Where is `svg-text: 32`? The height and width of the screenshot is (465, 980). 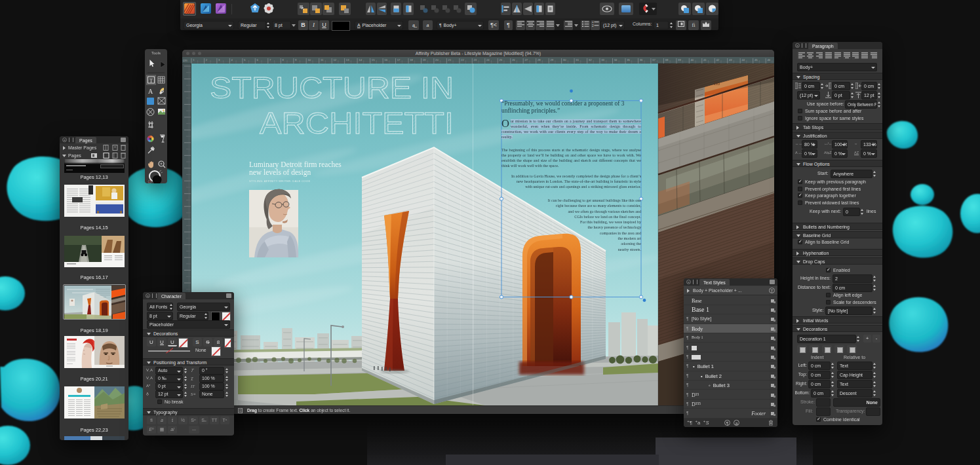
svg-text: 32 is located at coordinates (590, 60).